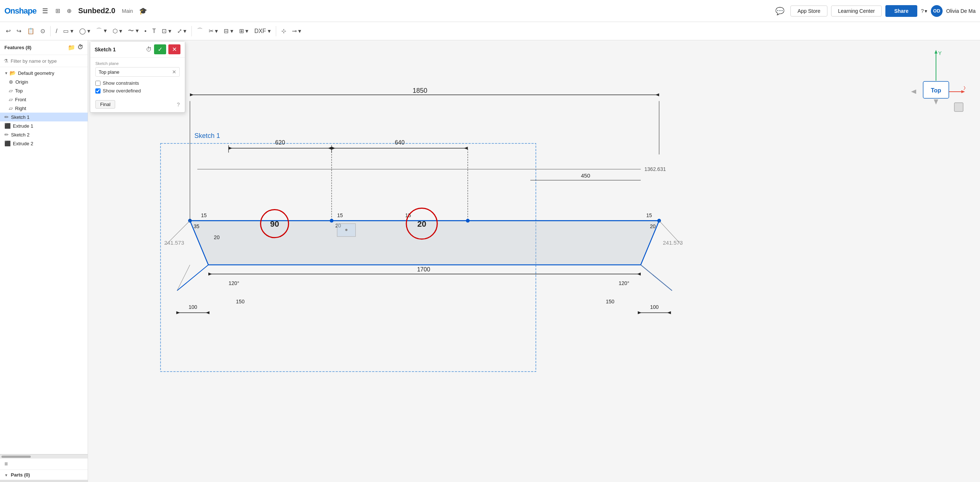 The height and width of the screenshot is (482, 980). I want to click on sketch-confirm-button: ✓, so click(160, 49).